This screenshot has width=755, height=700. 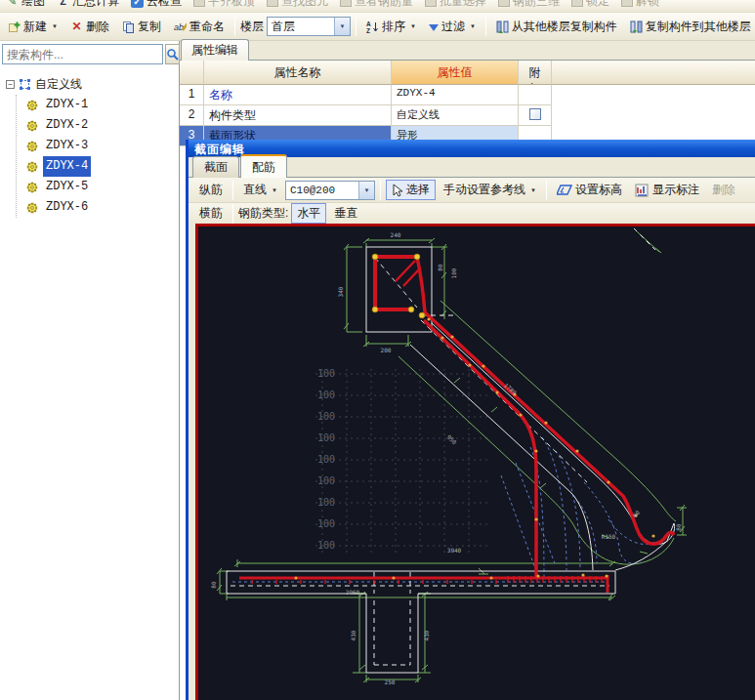 What do you see at coordinates (199, 27) in the screenshot?
I see `rename-button: ab 重命名` at bounding box center [199, 27].